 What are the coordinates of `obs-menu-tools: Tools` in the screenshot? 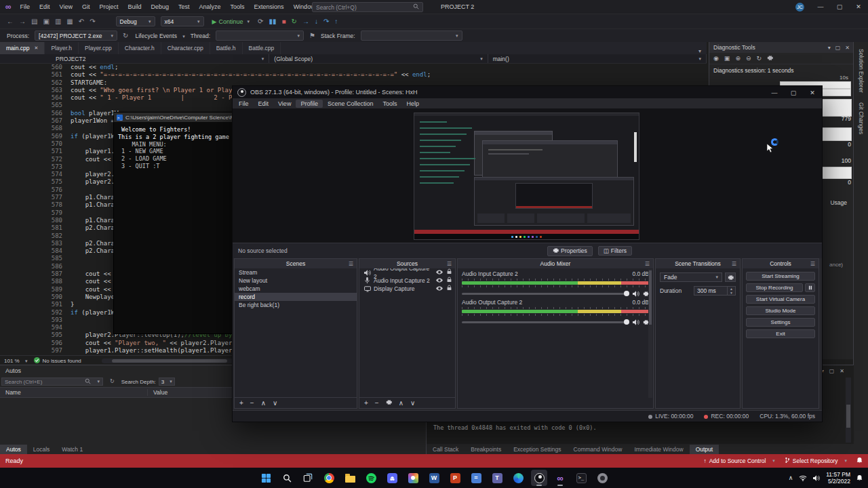 It's located at (389, 104).